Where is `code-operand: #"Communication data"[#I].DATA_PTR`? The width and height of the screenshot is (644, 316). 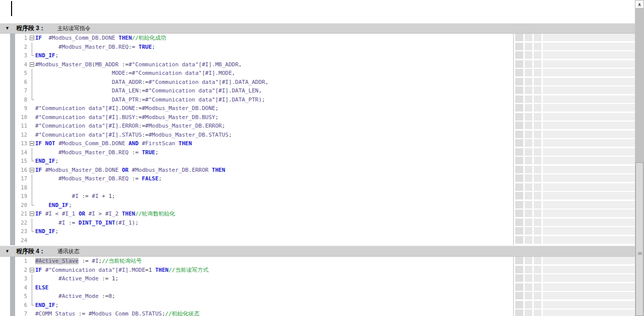
code-operand: #"Communication data"[#I].DATA_PTR is located at coordinates (202, 99).